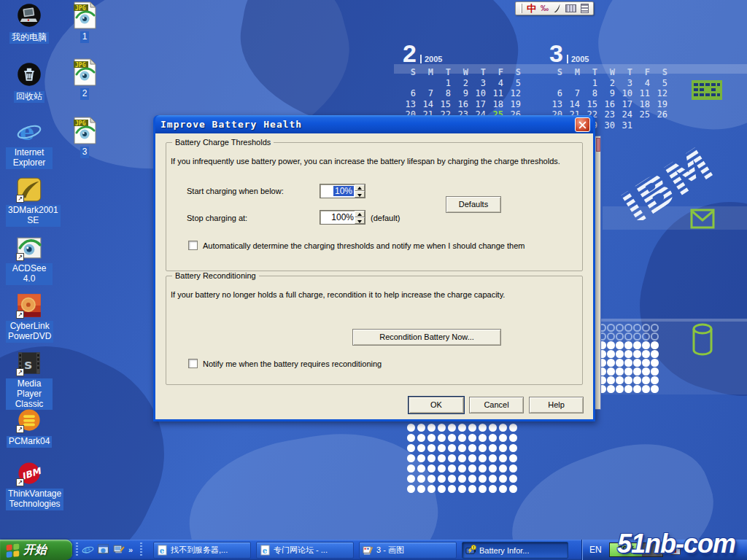  I want to click on calendar-day: 12, so click(663, 93).